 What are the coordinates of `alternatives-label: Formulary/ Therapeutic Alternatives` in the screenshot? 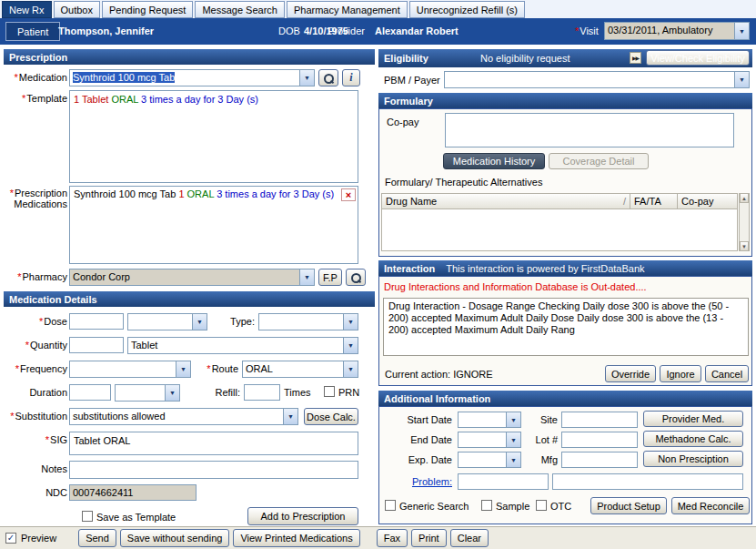 It's located at (464, 182).